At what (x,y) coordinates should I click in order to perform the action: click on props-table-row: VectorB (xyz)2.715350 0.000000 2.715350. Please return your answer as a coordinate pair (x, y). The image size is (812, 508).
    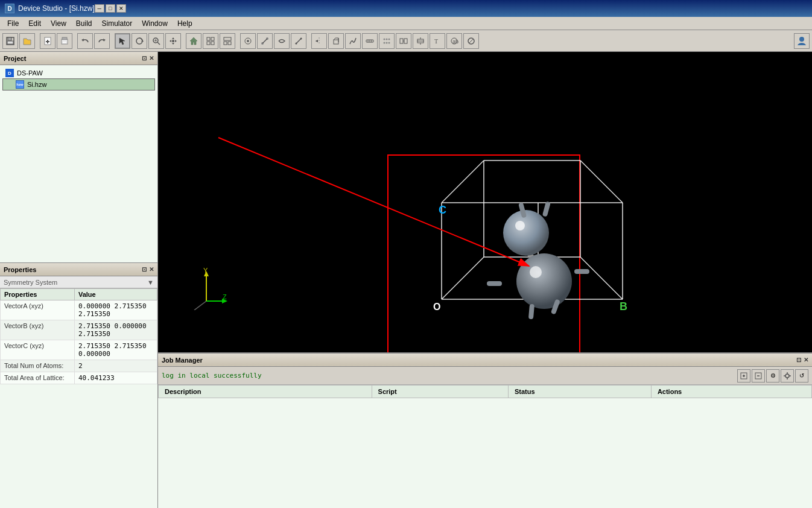
    Looking at the image, I should click on (79, 331).